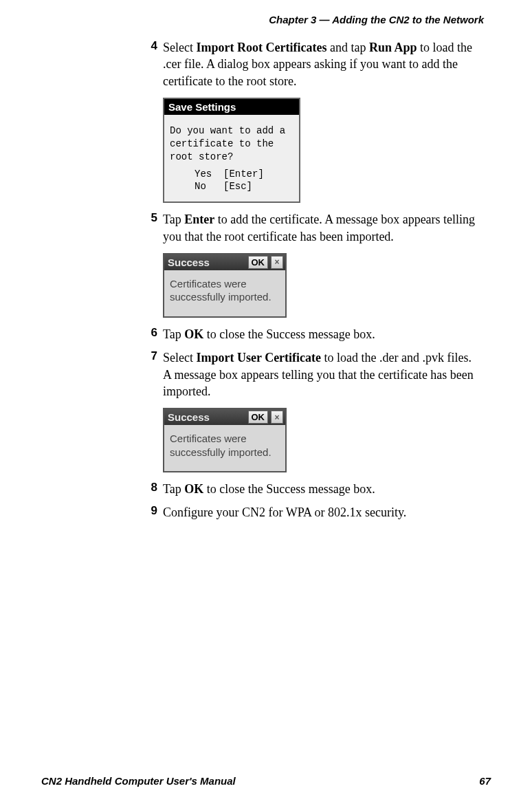  What do you see at coordinates (485, 781) in the screenshot?
I see `page-number: 67` at bounding box center [485, 781].